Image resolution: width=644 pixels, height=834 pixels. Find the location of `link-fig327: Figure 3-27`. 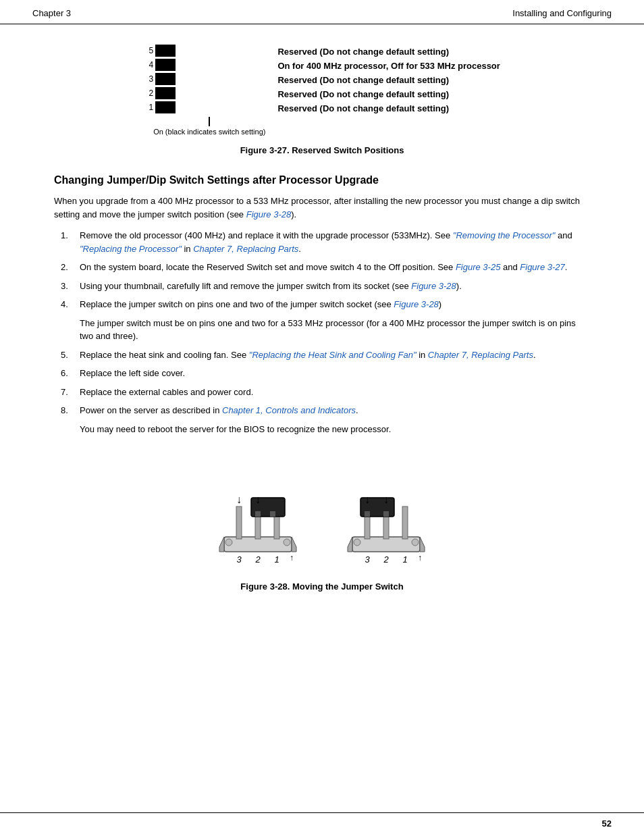

link-fig327: Figure 3-27 is located at coordinates (542, 267).